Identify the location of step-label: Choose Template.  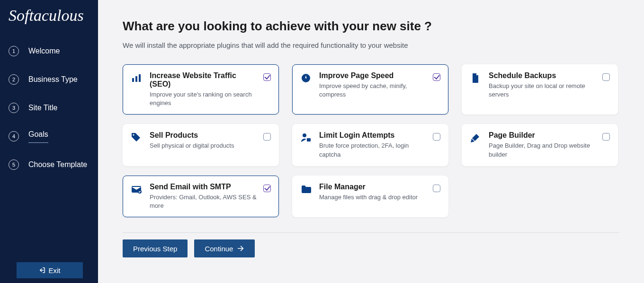
(58, 165).